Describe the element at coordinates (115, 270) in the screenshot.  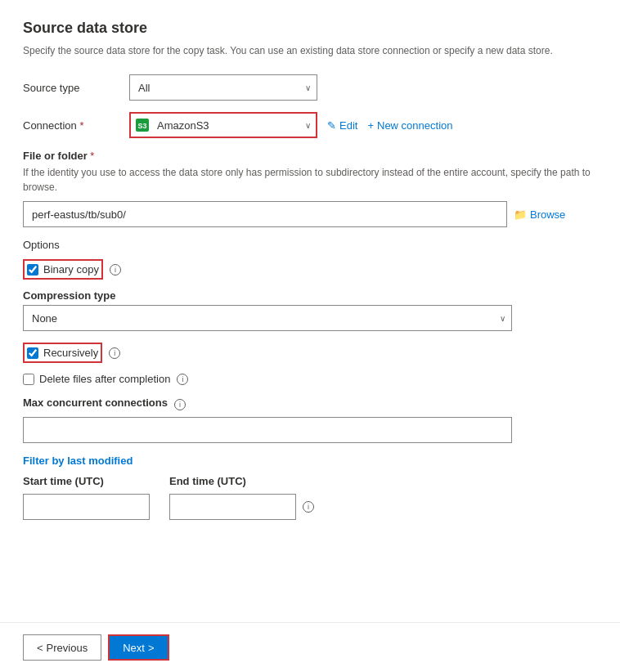
I see `binary-copy-info-icon: i` at that location.